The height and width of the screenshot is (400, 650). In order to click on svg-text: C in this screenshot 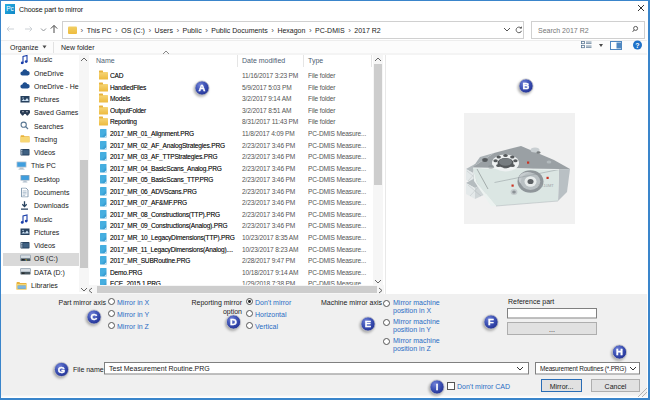, I will do `click(94, 316)`.